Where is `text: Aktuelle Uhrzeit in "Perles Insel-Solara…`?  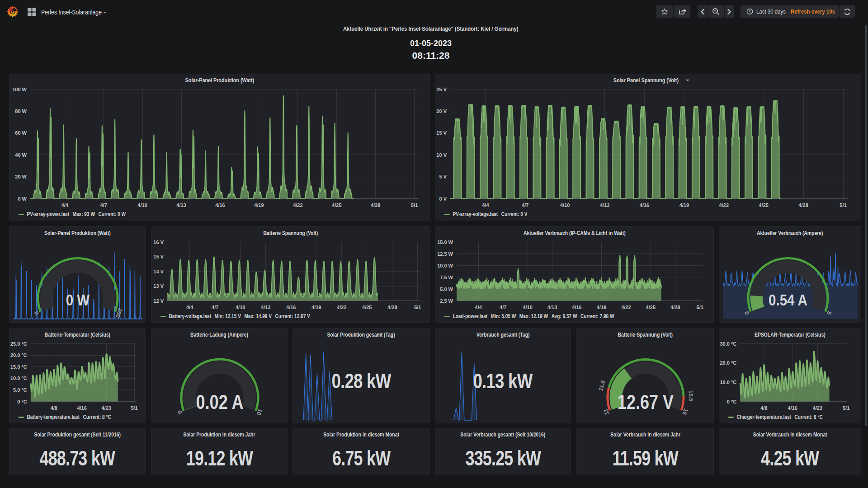
text: Aktuelle Uhrzeit in "Perles Insel-Solara… is located at coordinates (431, 29).